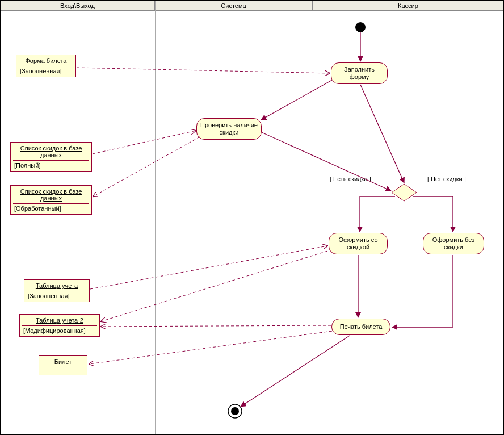 The width and height of the screenshot is (504, 435). I want to click on obj-account-table-name: Таблица учета, so click(57, 286).